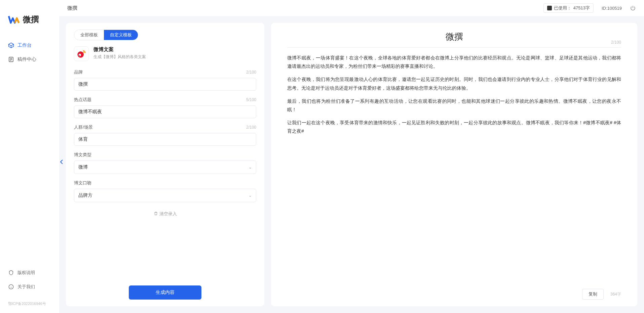 The height and width of the screenshot is (313, 644). I want to click on output-title: 微撰, so click(454, 37).